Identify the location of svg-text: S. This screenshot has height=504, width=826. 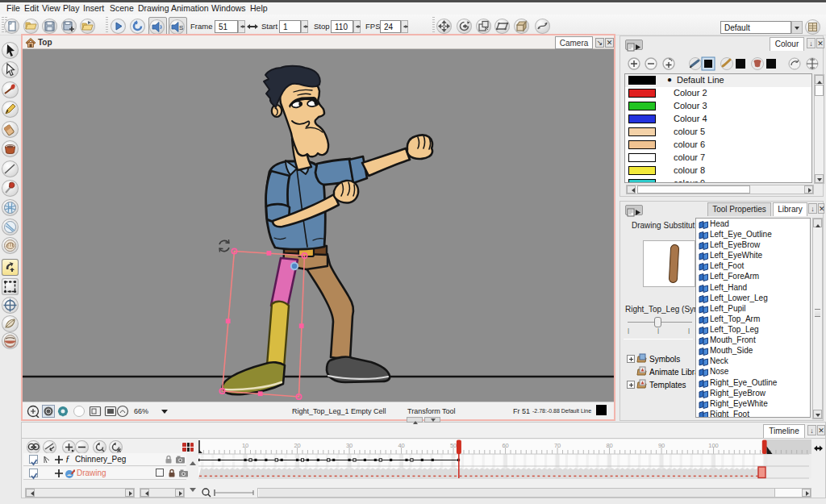
(181, 27).